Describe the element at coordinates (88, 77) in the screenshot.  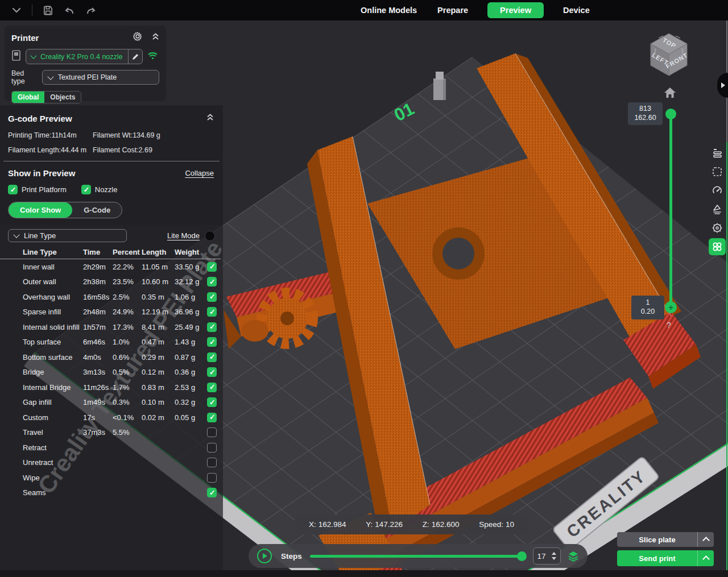
I see `bed-type-value: Textured PEI Plate` at that location.